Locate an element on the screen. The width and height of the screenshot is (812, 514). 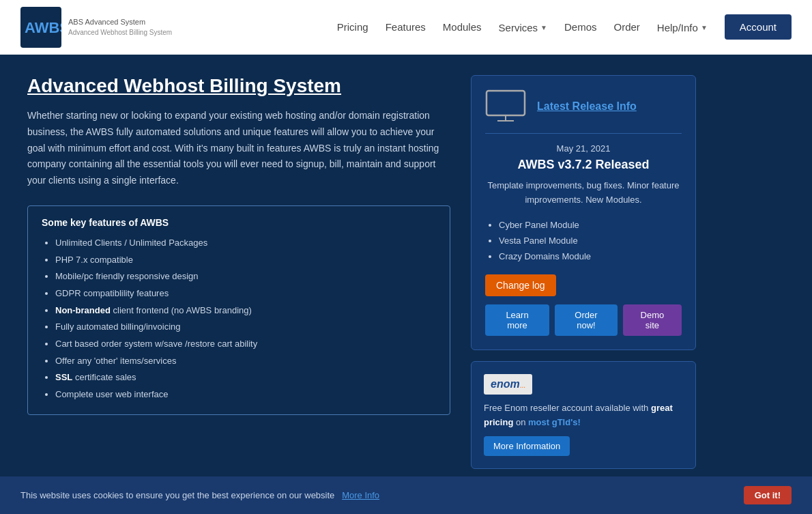
nav-link-modules: Modules is located at coordinates (463, 27).